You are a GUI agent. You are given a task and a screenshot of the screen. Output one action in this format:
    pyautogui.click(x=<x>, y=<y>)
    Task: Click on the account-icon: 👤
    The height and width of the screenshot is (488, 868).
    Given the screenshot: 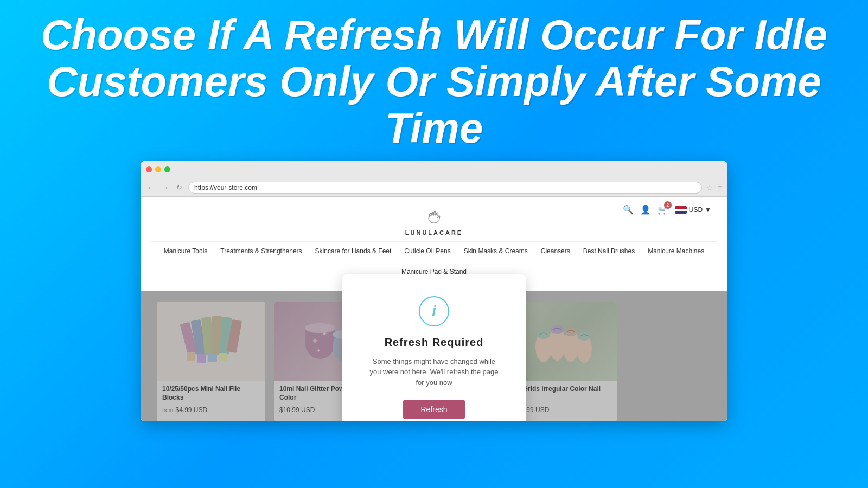 What is the action you would take?
    pyautogui.click(x=646, y=209)
    